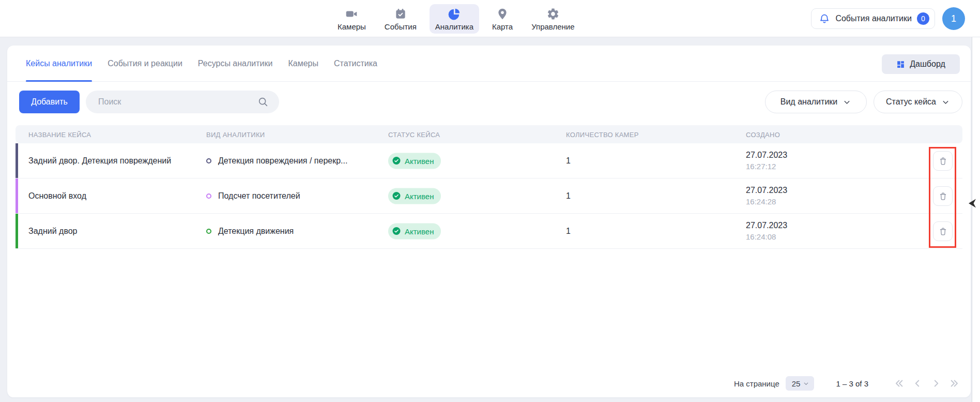 The width and height of the screenshot is (980, 402). Describe the element at coordinates (972, 203) in the screenshot. I see `mouse-cursor` at that location.